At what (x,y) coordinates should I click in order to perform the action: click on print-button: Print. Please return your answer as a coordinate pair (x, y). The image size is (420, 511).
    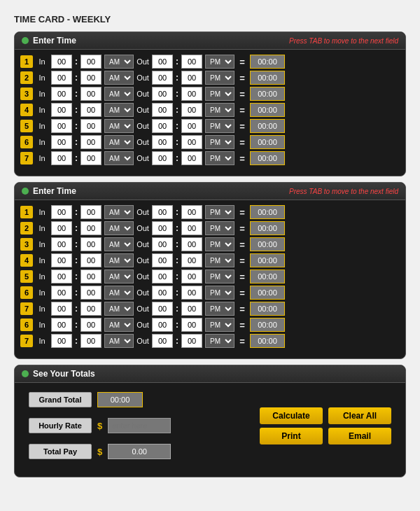
    Looking at the image, I should click on (291, 436).